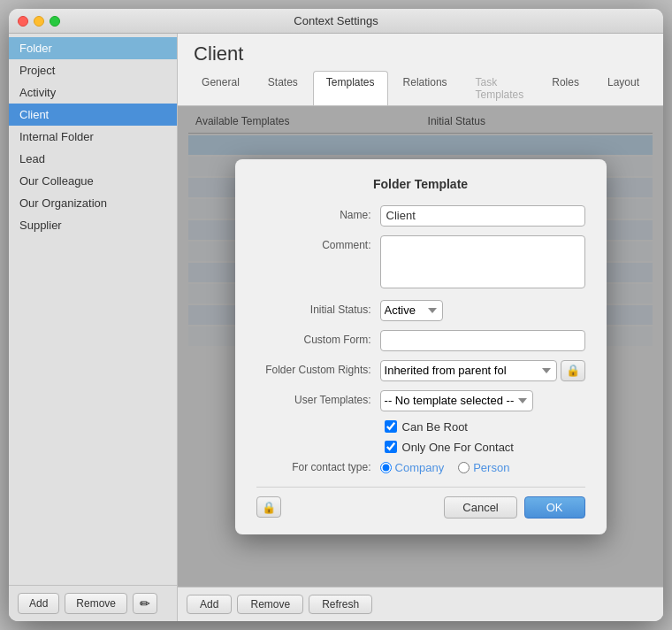 The width and height of the screenshot is (672, 630). What do you see at coordinates (318, 243) in the screenshot?
I see `comment-label: Comment:` at bounding box center [318, 243].